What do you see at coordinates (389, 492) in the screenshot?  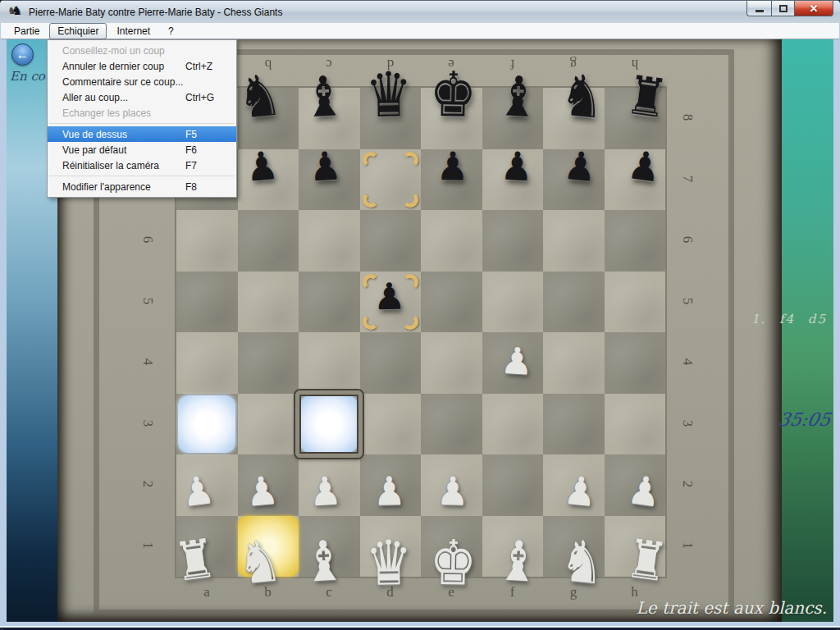 I see `piece-white-pawn-d2: ♟` at bounding box center [389, 492].